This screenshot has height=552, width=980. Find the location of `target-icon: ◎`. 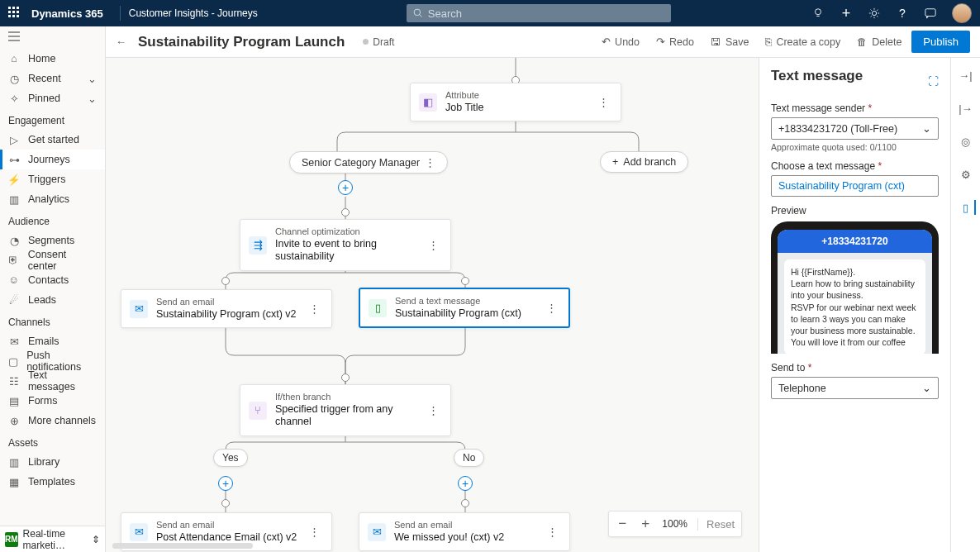

target-icon: ◎ is located at coordinates (966, 141).